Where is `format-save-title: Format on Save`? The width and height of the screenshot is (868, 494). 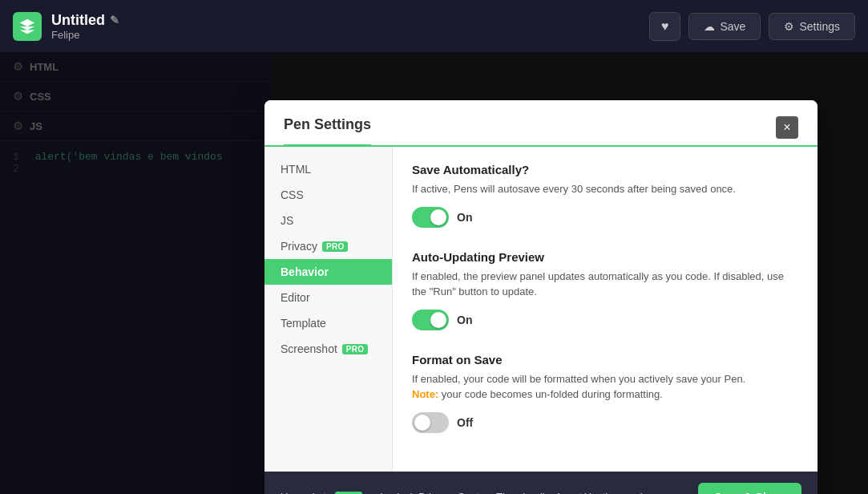 format-save-title: Format on Save is located at coordinates (605, 359).